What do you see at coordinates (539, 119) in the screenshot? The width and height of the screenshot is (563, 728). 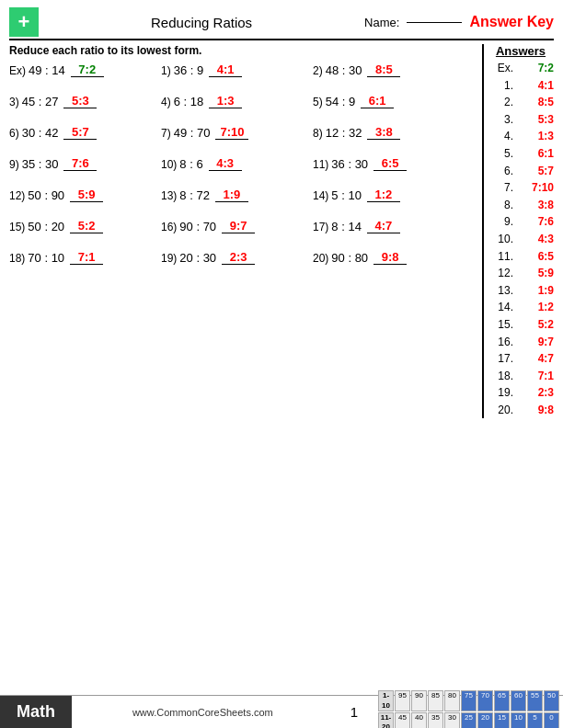 I see `ans-val-3: 5:3` at bounding box center [539, 119].